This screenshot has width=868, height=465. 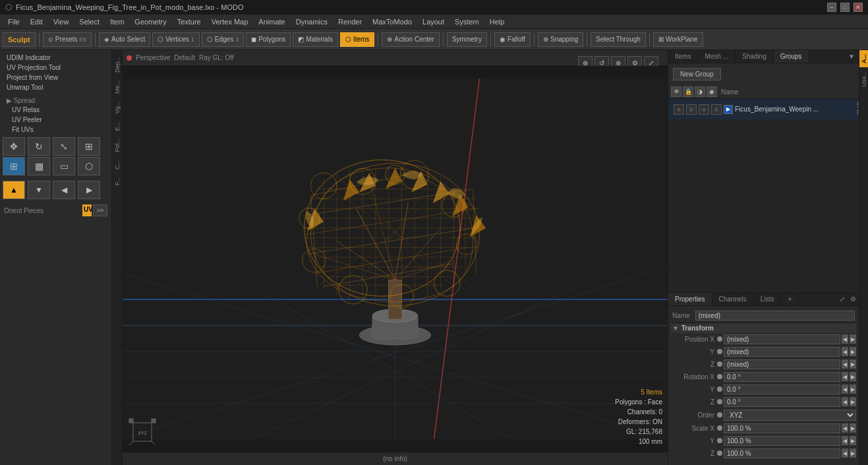 I want to click on snapping-button: ⊕ Snapping, so click(x=560, y=40).